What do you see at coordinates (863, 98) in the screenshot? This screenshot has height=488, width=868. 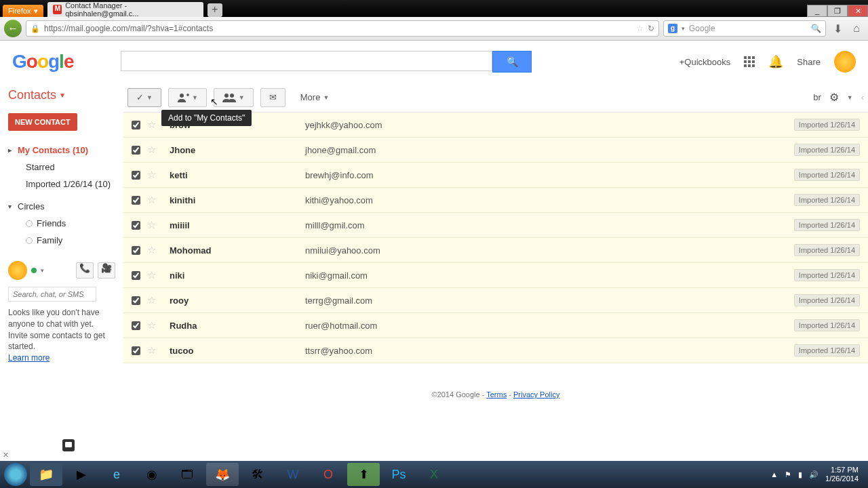 I see `nav-prev-button: ‹` at bounding box center [863, 98].